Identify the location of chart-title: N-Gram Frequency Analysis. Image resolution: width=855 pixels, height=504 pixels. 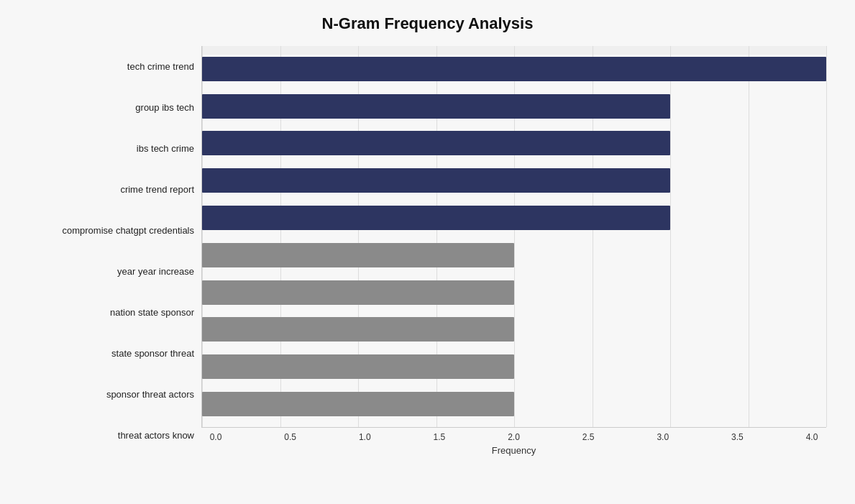
(427, 24).